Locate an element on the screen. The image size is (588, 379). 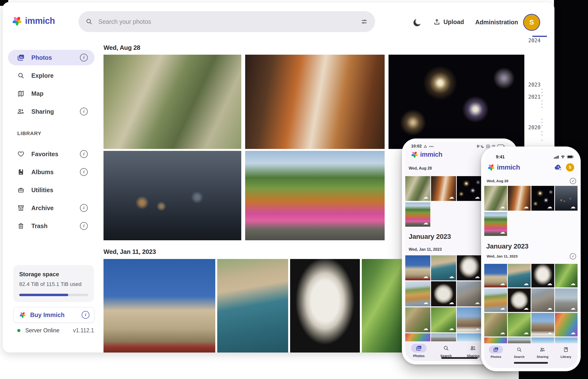
people-icon is located at coordinates (473, 348).